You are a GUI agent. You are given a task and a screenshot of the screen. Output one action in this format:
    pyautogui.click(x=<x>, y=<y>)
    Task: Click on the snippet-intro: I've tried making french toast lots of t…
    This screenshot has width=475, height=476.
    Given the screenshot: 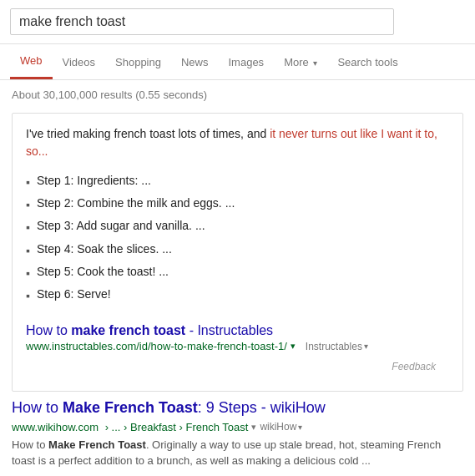 What is the action you would take?
    pyautogui.click(x=237, y=143)
    